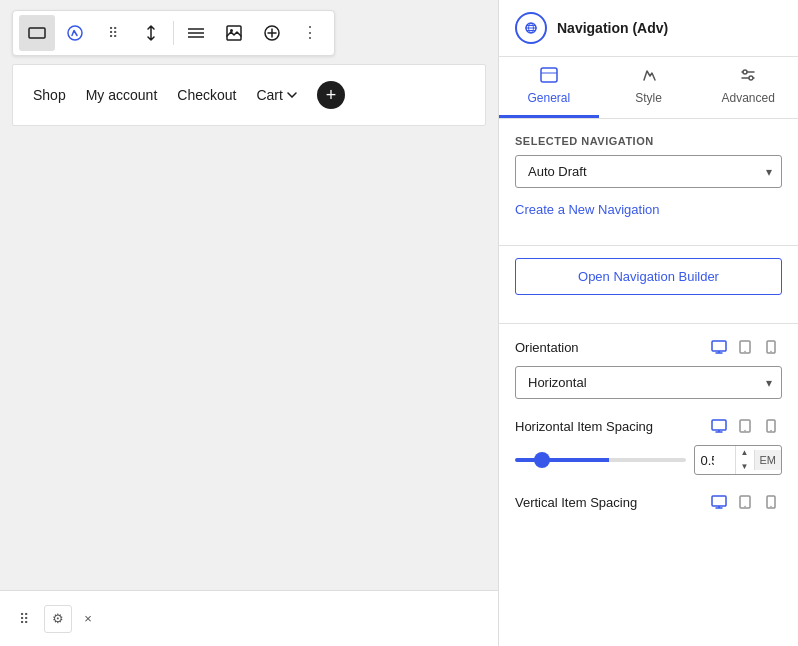  I want to click on desktop-icon, so click(719, 347).